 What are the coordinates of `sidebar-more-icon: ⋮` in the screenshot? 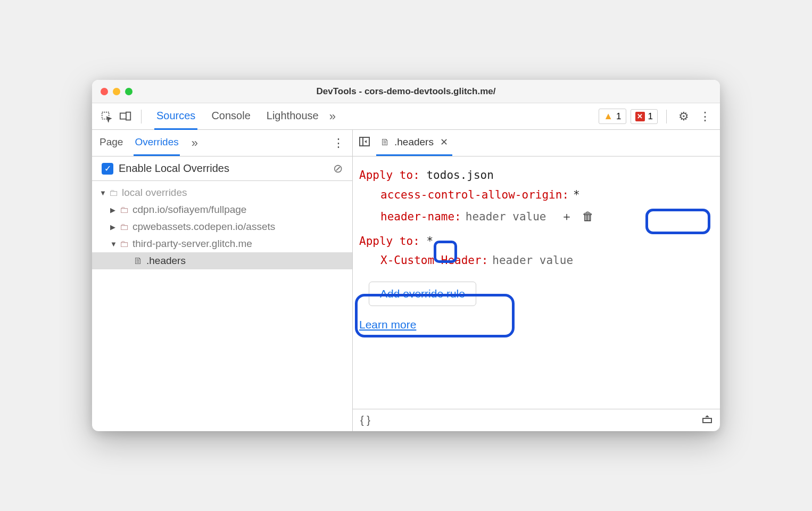 It's located at (338, 143).